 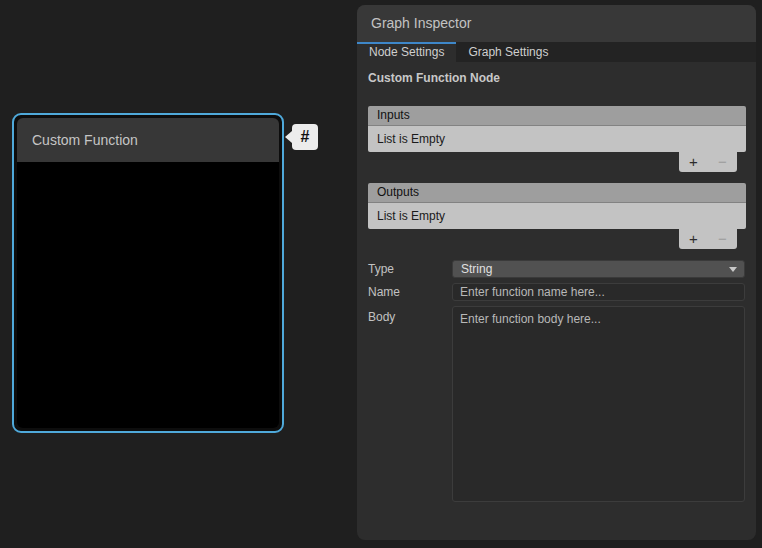 I want to click on hash-icon: #, so click(x=306, y=136).